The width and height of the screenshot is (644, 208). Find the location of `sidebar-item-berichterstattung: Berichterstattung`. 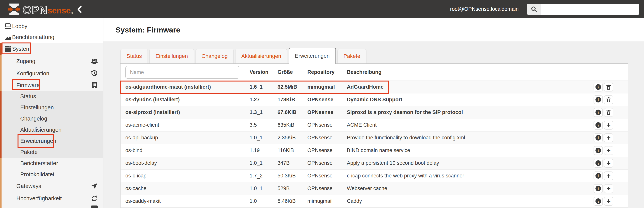

sidebar-item-berichterstattung: Berichterstattung is located at coordinates (52, 37).